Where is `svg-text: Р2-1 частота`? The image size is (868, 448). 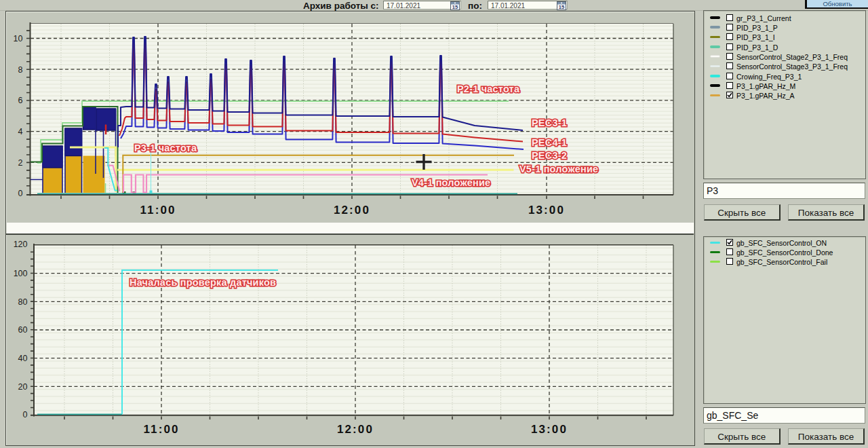 svg-text: Р2-1 частота is located at coordinates (488, 89).